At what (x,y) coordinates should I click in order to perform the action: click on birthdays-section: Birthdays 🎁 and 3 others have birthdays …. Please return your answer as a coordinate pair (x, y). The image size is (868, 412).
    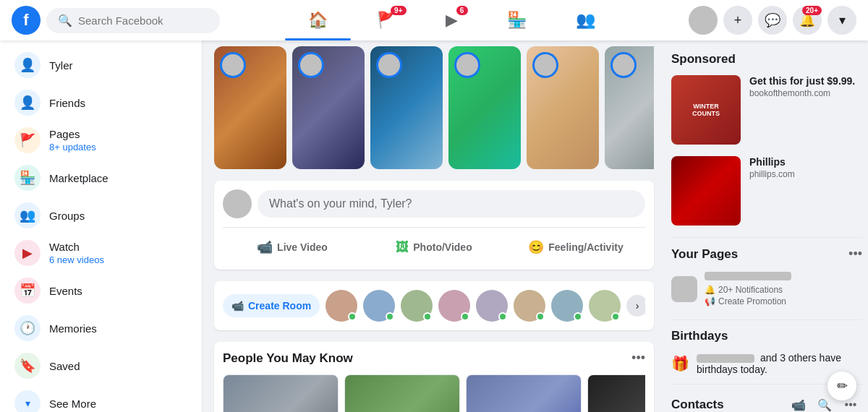
    Looking at the image, I should click on (767, 352).